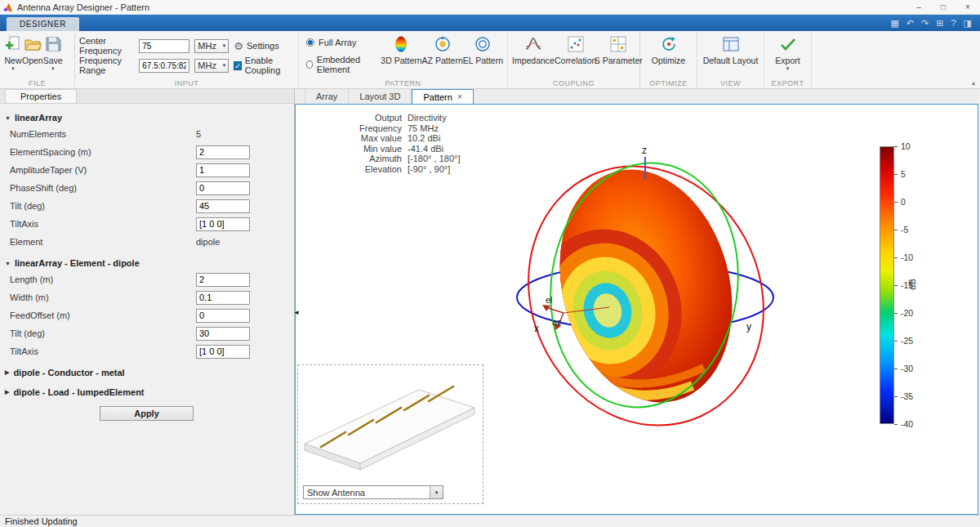 The width and height of the screenshot is (980, 527). What do you see at coordinates (147, 392) in the screenshot?
I see `group-header-load-lumpedelement: ▶ dipole - Load - lumpedElement` at bounding box center [147, 392].